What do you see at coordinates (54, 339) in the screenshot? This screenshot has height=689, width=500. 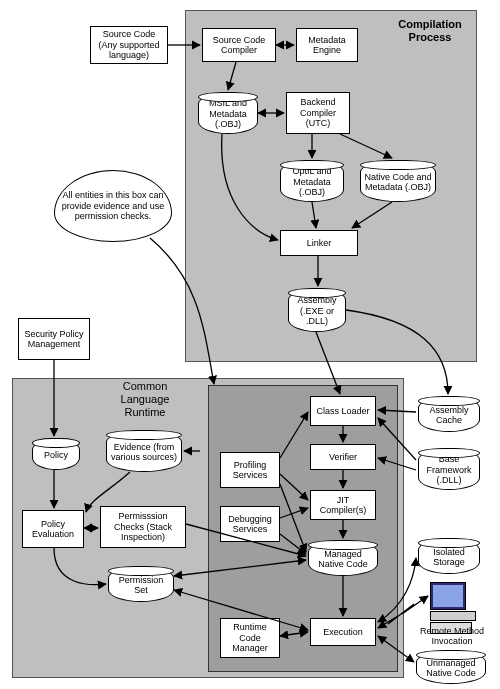 I see `security-policy-mgmt-box: Security Policy Management` at bounding box center [54, 339].